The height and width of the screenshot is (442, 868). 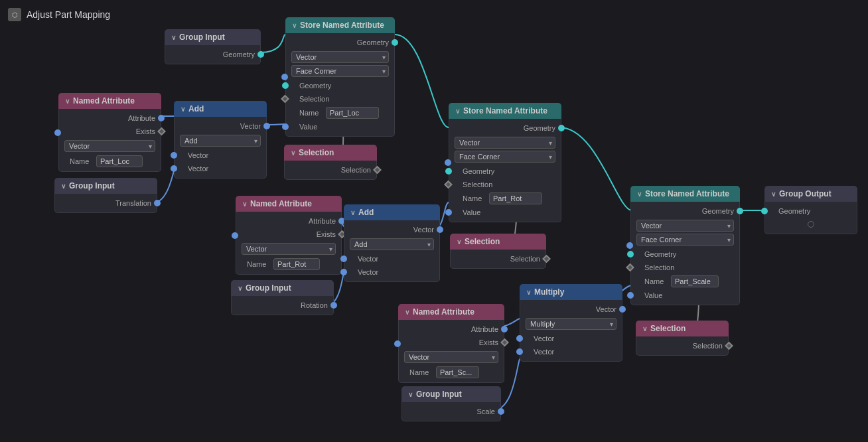 I want to click on multiply-dropdown-wrap: Multiply, so click(x=571, y=324).